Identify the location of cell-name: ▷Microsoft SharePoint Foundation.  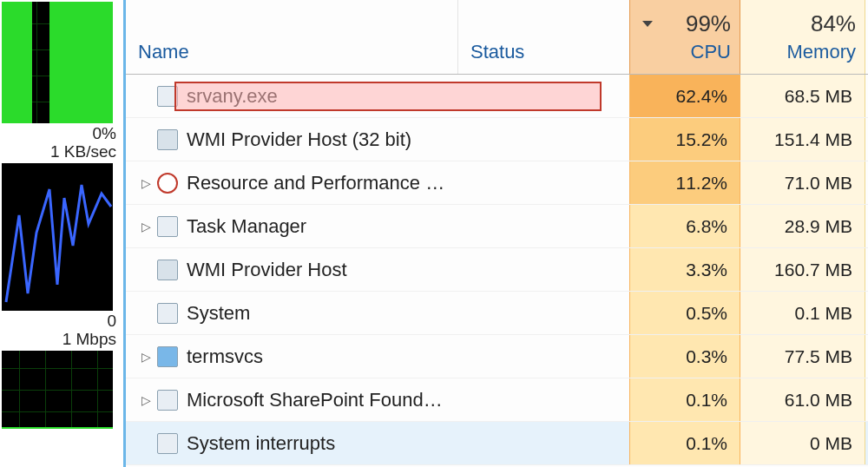
(292, 400).